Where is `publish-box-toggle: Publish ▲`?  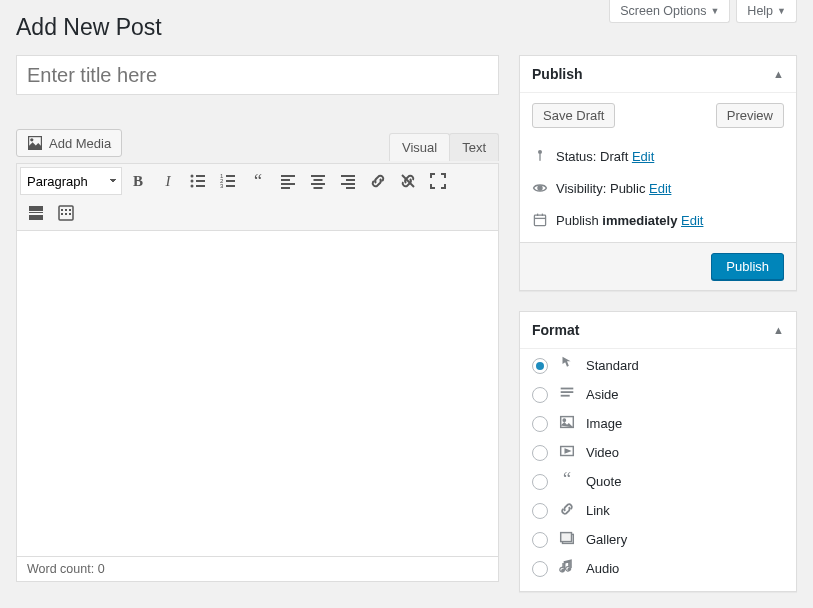 publish-box-toggle: Publish ▲ is located at coordinates (658, 74).